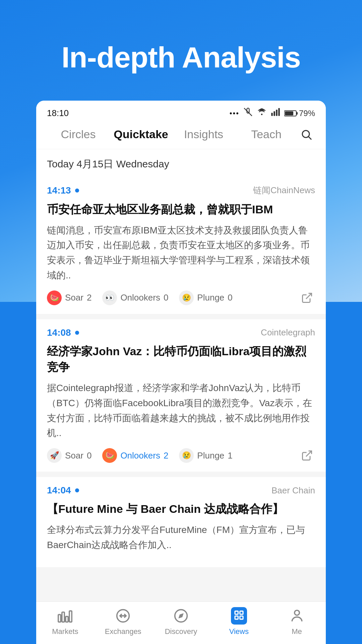  Describe the element at coordinates (110, 455) in the screenshot. I see `onlookers-icon: 🍉` at that location.